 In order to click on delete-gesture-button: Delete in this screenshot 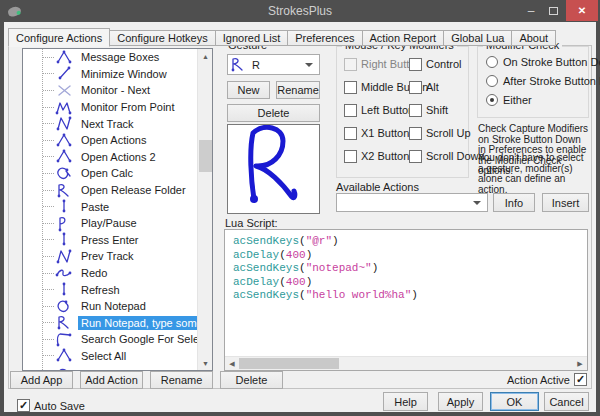, I will do `click(274, 113)`.